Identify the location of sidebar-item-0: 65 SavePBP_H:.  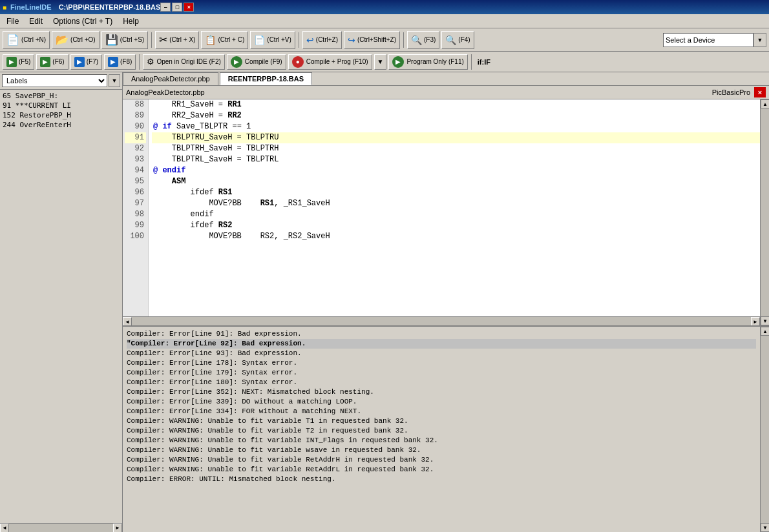
(61, 96).